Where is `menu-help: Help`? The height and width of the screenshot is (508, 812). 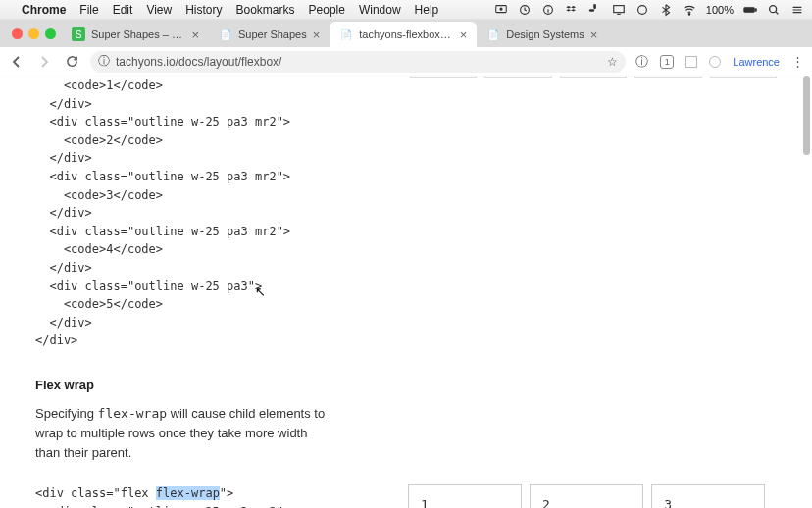 menu-help: Help is located at coordinates (428, 10).